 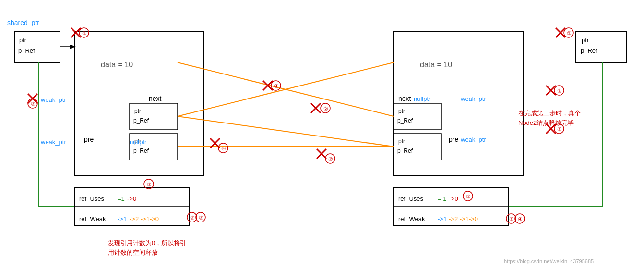 I want to click on svg-text: =1, so click(x=121, y=199).